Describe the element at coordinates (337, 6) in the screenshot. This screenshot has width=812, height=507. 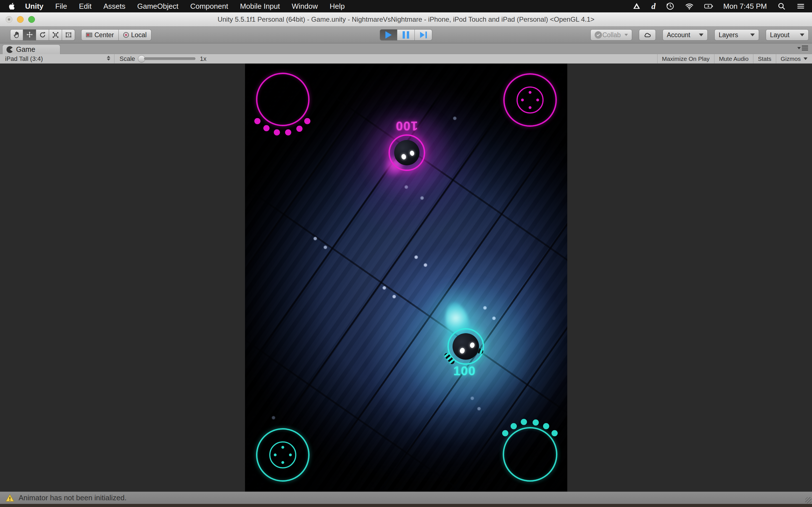
I see `menu-help: Help` at that location.